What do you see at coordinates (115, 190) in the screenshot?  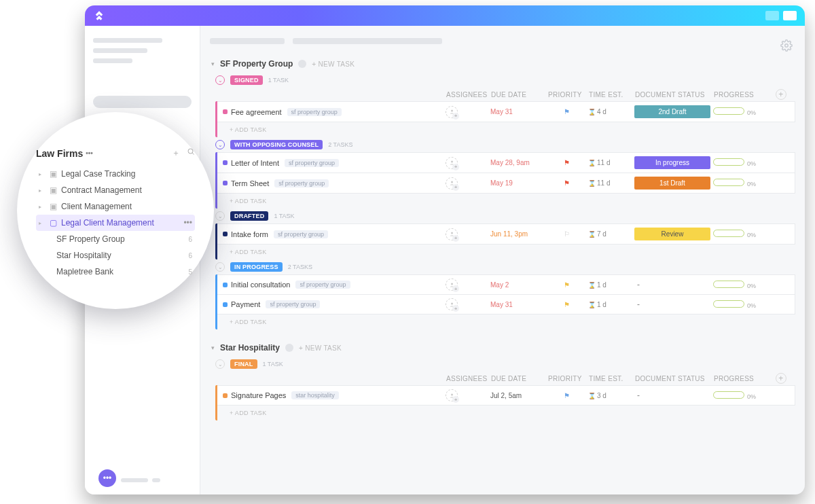 I see `tree-item: ▸ ▣ Contract Management` at bounding box center [115, 190].